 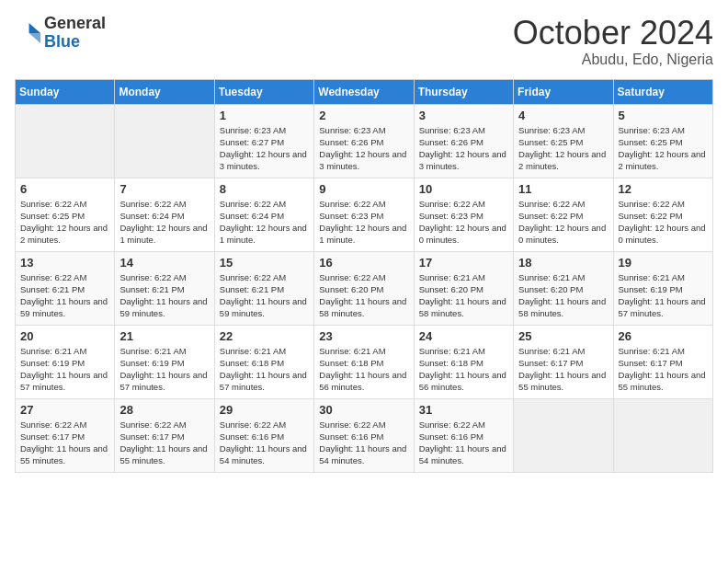 What do you see at coordinates (264, 435) in the screenshot?
I see `calendar-day-cell: 29Sunrise: 6:22 AM Sunset: 6:16 PM Dayli…` at bounding box center [264, 435].